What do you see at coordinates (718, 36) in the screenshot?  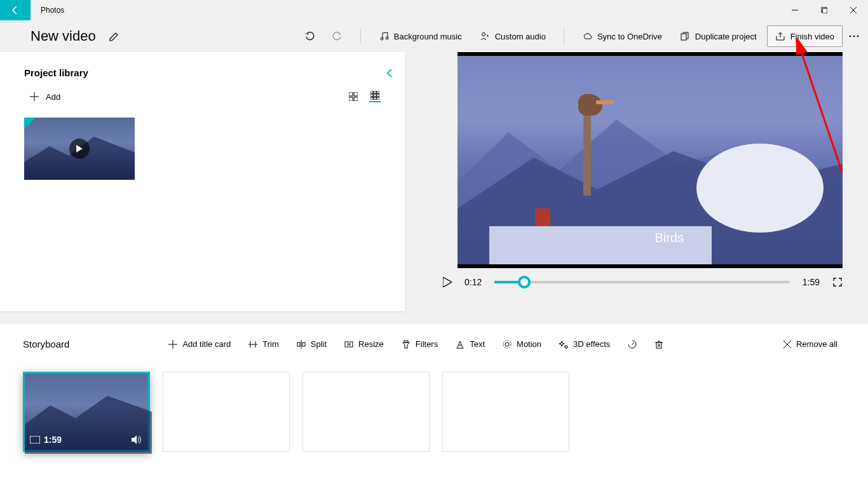 I see `duplicate-project-button: Duplicate project` at bounding box center [718, 36].